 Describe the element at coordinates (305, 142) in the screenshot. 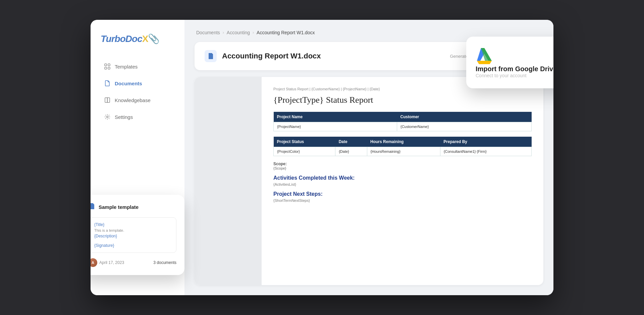

I see `table2-header-status: Project Status` at that location.